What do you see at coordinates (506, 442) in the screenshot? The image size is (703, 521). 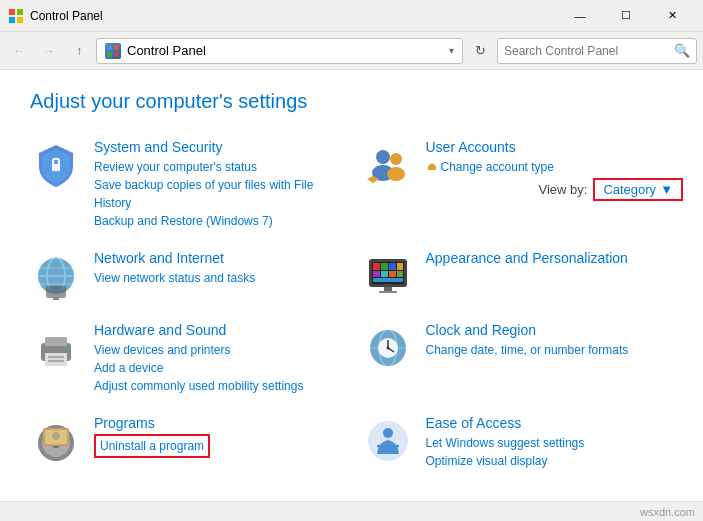 I see `ease-content: Ease of Access Let Windows suggest setti…` at bounding box center [506, 442].